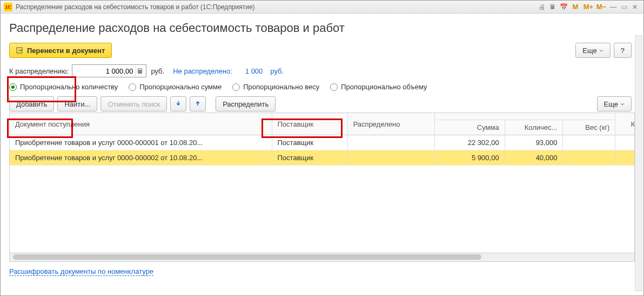  What do you see at coordinates (589, 128) in the screenshot?
I see `col-weight: Вес (кг)` at bounding box center [589, 128].